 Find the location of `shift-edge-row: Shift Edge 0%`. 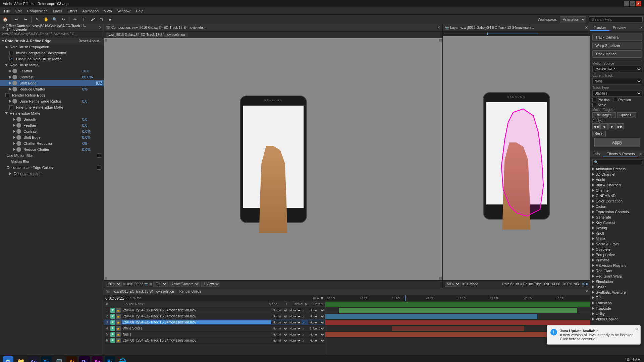

shift-edge-row: Shift Edge 0% is located at coordinates (52, 83).